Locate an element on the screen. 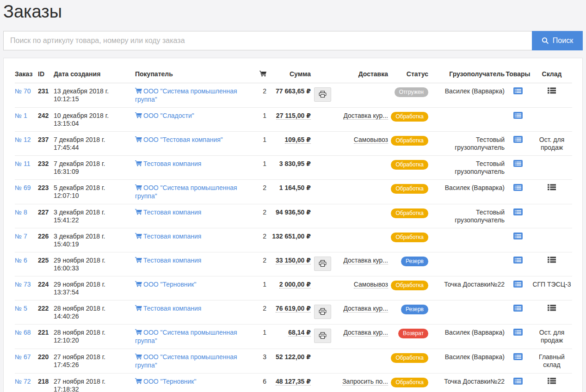  order-sum: 76 619,00 ₽ is located at coordinates (293, 309).